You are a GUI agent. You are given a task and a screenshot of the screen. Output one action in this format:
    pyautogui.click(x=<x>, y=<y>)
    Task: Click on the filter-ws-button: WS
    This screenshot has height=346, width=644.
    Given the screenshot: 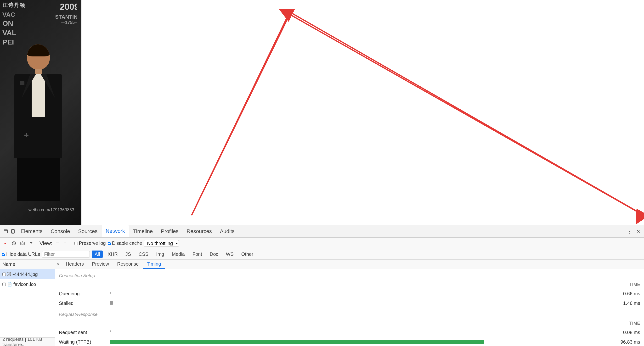 What is the action you would take?
    pyautogui.click(x=230, y=254)
    